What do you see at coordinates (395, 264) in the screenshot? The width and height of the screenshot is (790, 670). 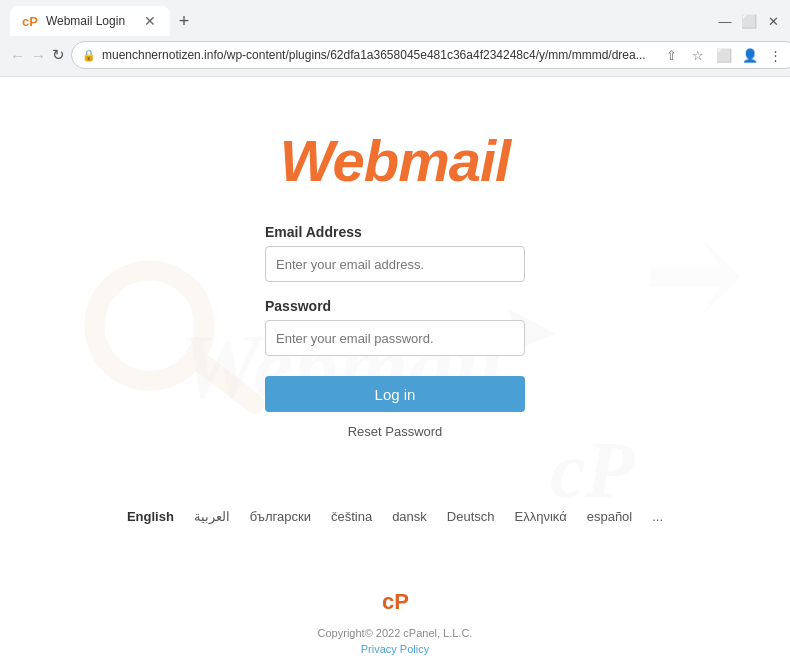 I see `email-input` at bounding box center [395, 264].